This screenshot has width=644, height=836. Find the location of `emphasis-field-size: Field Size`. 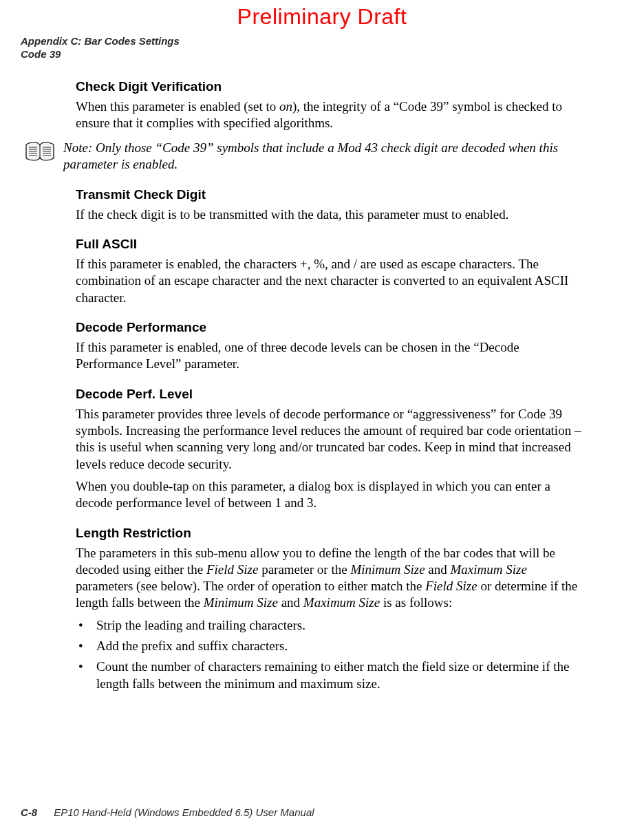

emphasis-field-size: Field Size is located at coordinates (233, 570).